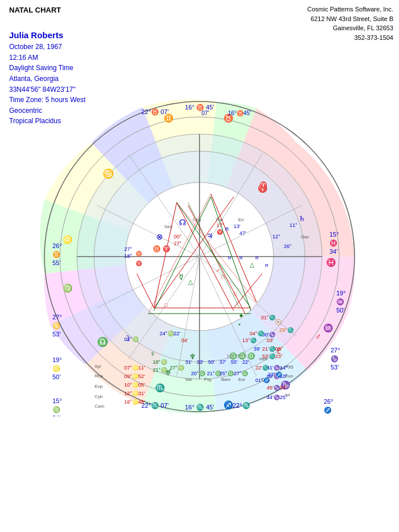 The image size is (399, 532). Describe the element at coordinates (350, 23) in the screenshot. I see `company-info: Cosmic Patterns Software, Inc. 6212 NW 4…` at that location.